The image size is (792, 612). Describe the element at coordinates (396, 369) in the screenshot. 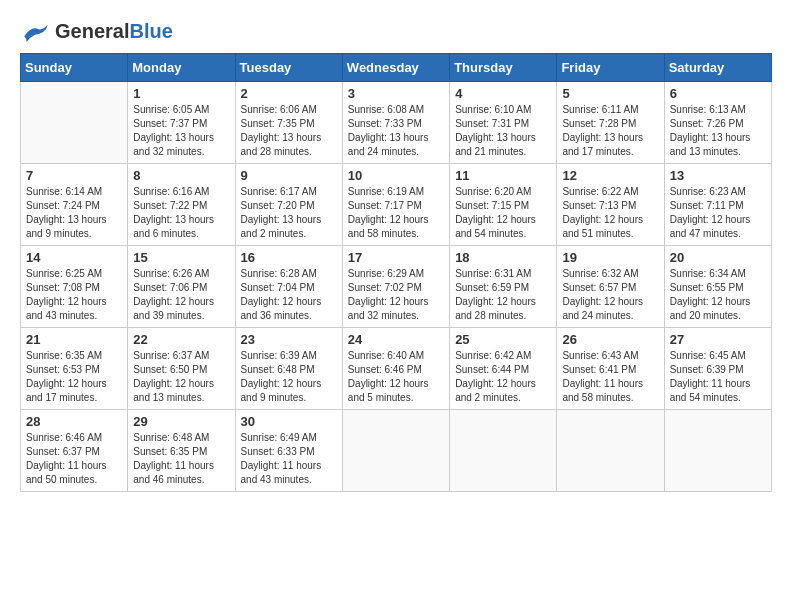

I see `calendar-cell: 24Sunrise: 6:40 AM Sunset: 6:46 PM Dayli…` at that location.